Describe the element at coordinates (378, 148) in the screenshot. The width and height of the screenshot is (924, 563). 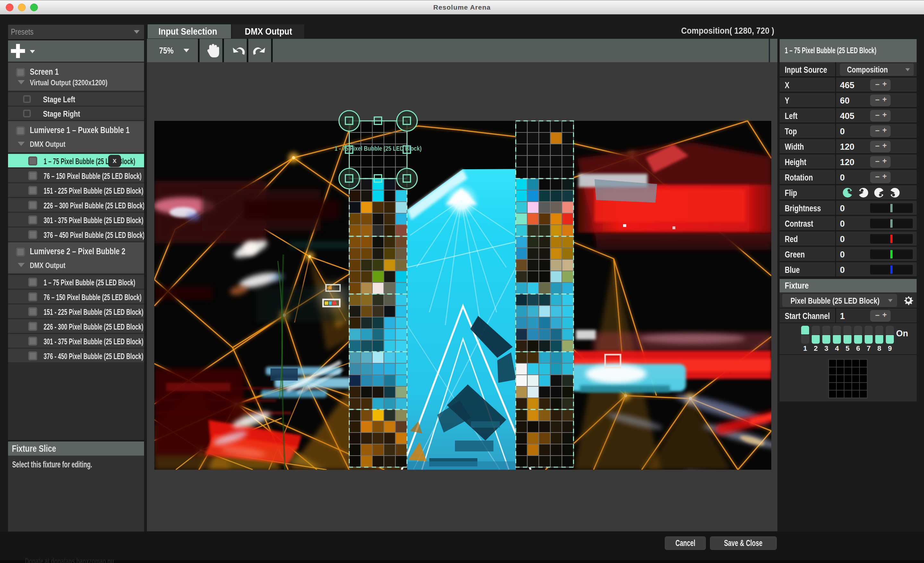
I see `svg-text:1 - 75 Pixel Bubble (25 LED Bl: 1 - 75 Pixel Bubble (25 LED Block)` at that location.